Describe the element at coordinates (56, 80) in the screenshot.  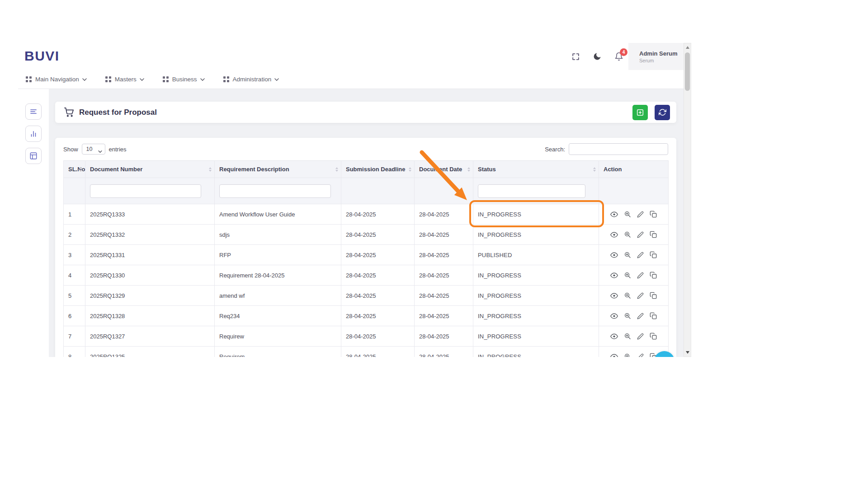
I see `nav-item-main-navigation: Main Navigation` at that location.